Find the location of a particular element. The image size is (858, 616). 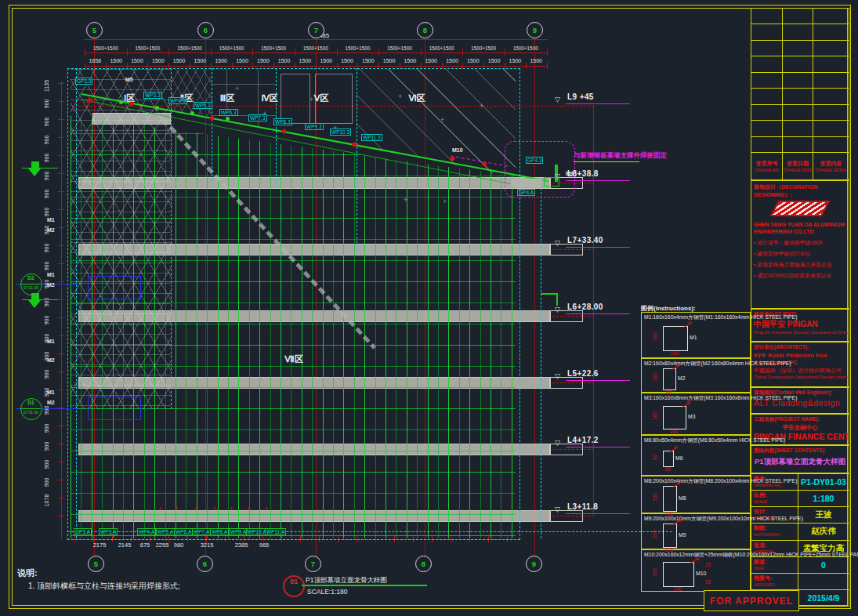

legend-dim-width: 200 is located at coordinates (678, 589).